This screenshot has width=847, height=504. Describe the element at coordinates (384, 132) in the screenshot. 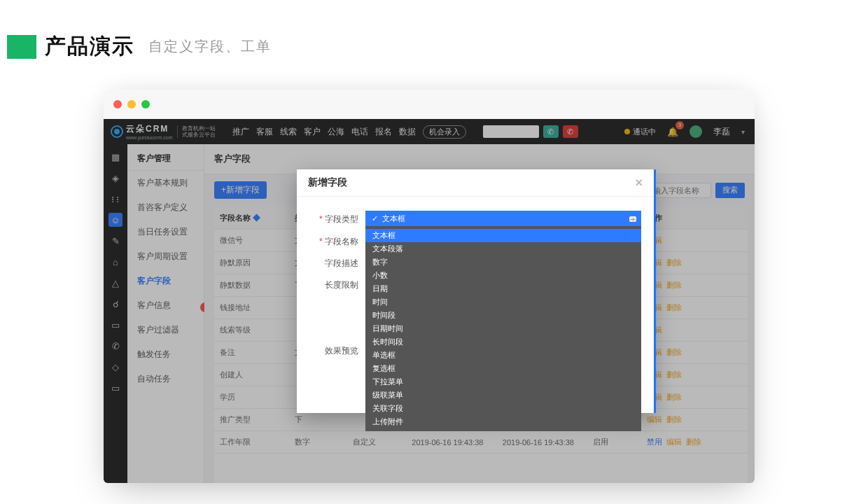

I see `nav-item: 报名` at that location.